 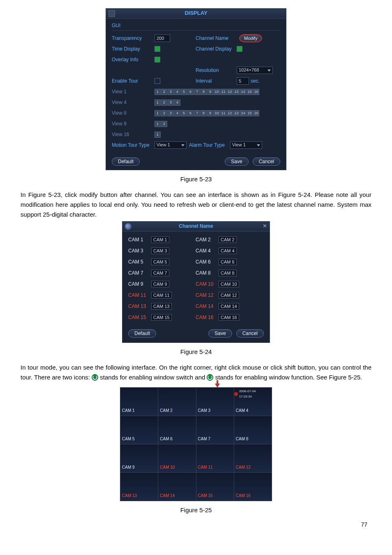 What do you see at coordinates (177, 402) in the screenshot?
I see `tour-cell: CAM 2` at bounding box center [177, 402].